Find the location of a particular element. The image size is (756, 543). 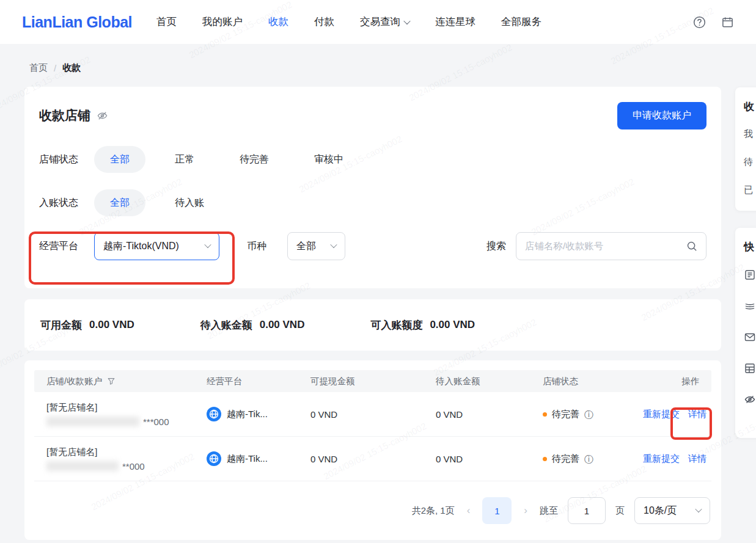

mail-icon is located at coordinates (750, 337).